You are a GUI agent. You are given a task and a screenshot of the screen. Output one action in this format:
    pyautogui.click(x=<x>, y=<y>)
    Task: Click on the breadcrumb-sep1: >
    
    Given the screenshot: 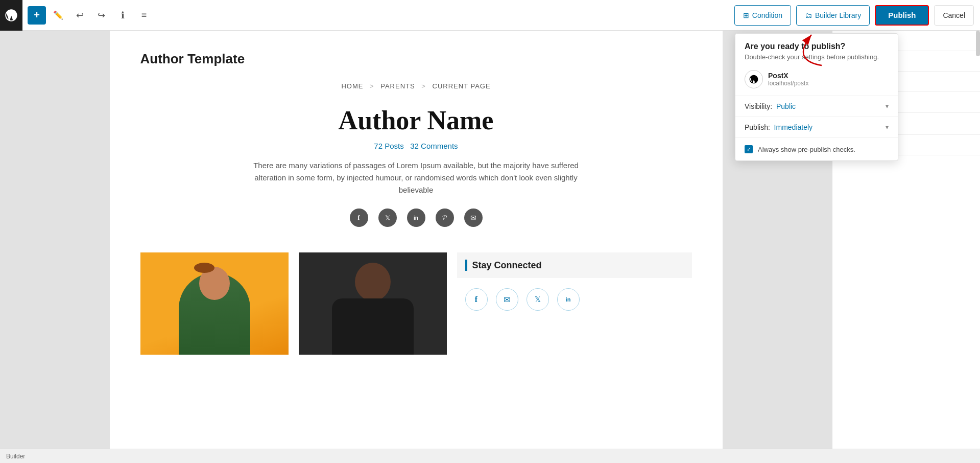 What is the action you would take?
    pyautogui.click(x=373, y=86)
    